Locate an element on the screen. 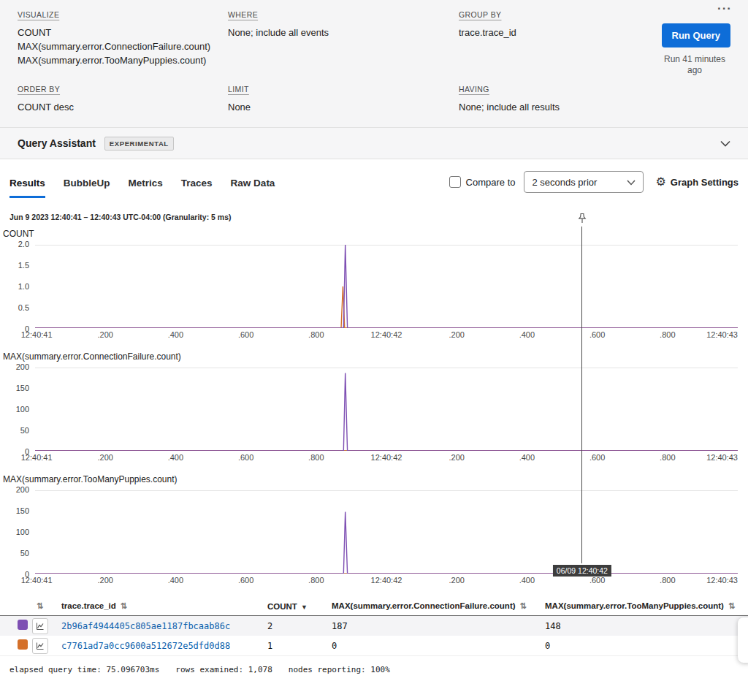  crosshair-timestamp: 06/09 12:40:42 is located at coordinates (582, 571).